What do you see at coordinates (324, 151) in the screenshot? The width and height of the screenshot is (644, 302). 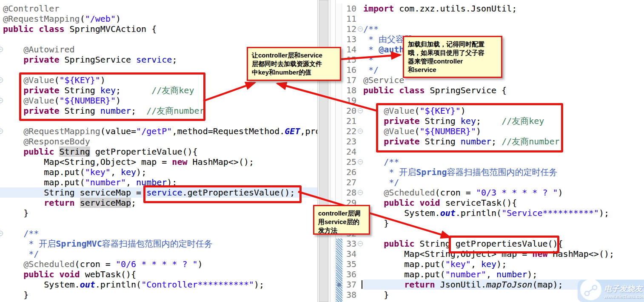 I see `scrollbar-thumb` at bounding box center [324, 151].